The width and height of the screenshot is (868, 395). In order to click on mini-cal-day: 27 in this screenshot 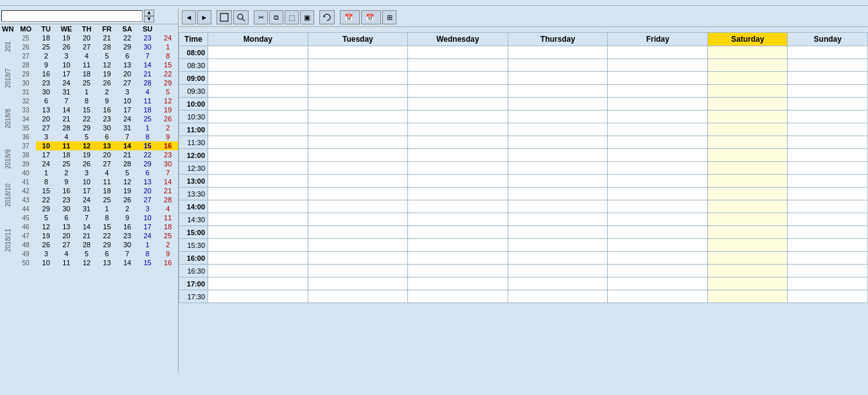, I will do `click(66, 245)`.